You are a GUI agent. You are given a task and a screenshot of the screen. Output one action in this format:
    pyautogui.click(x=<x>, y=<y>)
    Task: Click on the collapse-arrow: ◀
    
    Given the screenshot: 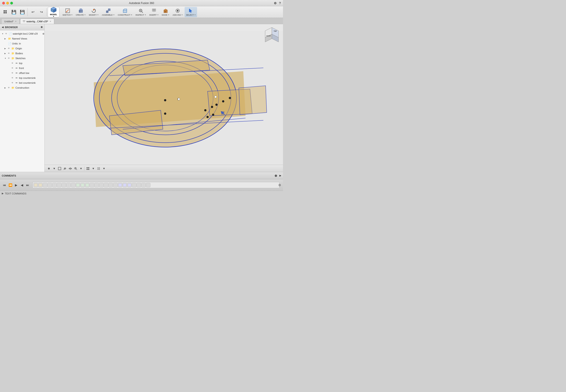 What is the action you would take?
    pyautogui.click(x=3, y=27)
    